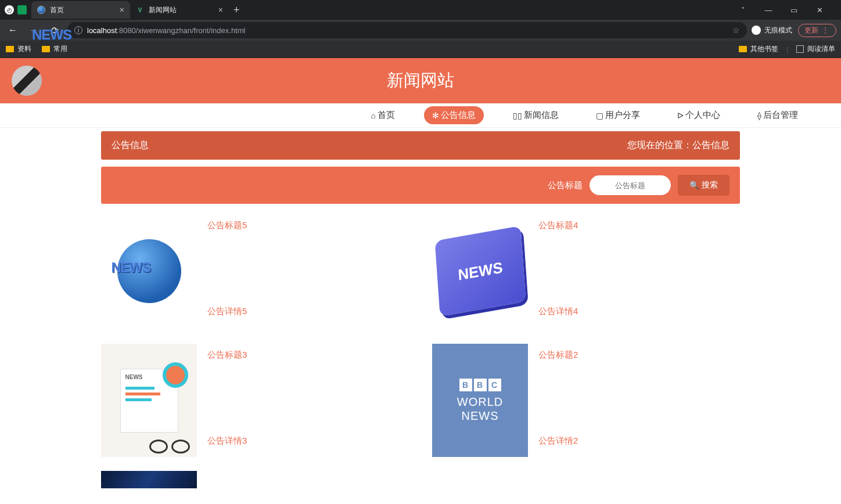 This screenshot has width=841, height=504. What do you see at coordinates (149, 401) in the screenshot?
I see `newspaper-icon` at bounding box center [149, 401].